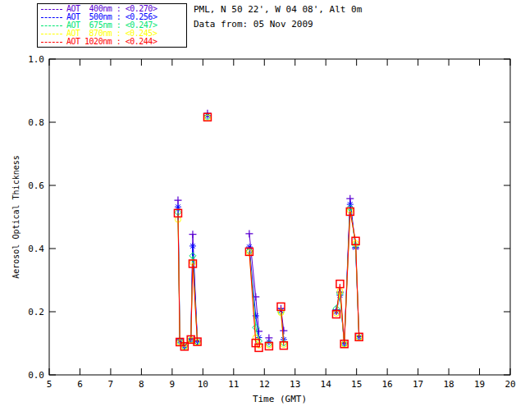  I want to click on y-tick-label: 1.0, so click(36, 59).